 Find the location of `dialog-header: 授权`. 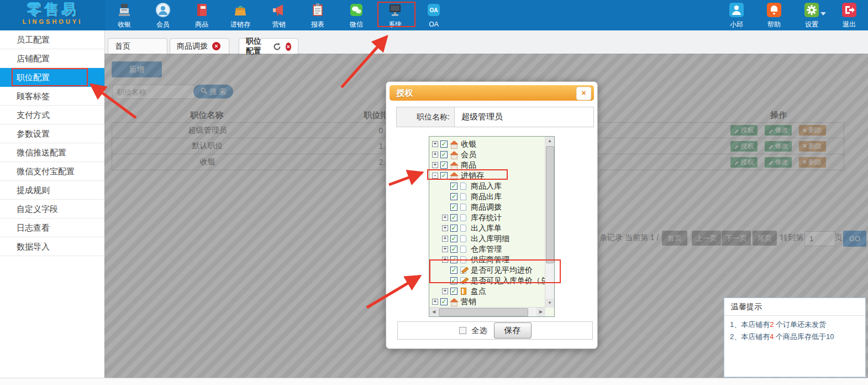

dialog-header: 授权 is located at coordinates (492, 93).